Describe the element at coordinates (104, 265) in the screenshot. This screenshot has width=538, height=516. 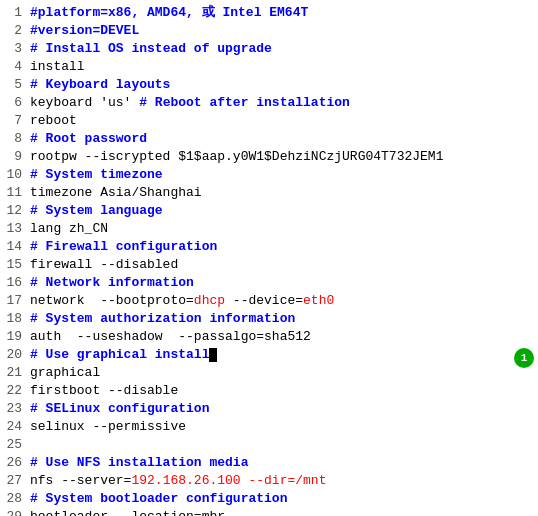
I see `line-text: firewall --disabled` at that location.